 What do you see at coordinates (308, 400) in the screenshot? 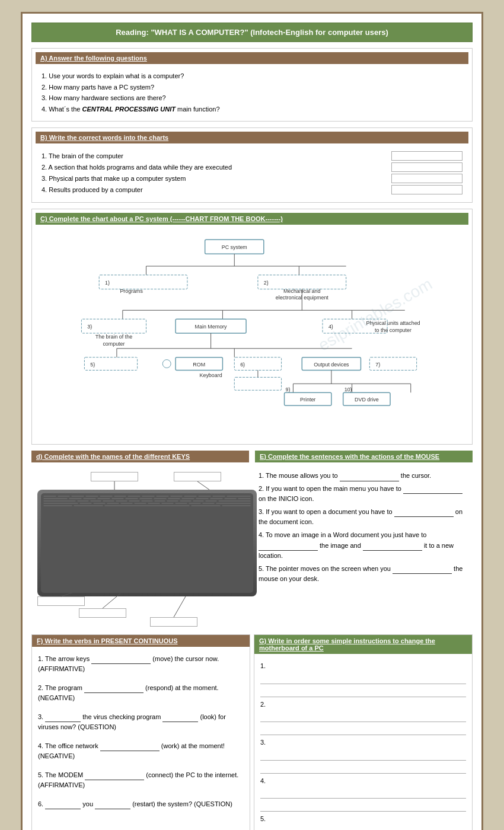
I see `svg-text: Printer` at bounding box center [308, 400].